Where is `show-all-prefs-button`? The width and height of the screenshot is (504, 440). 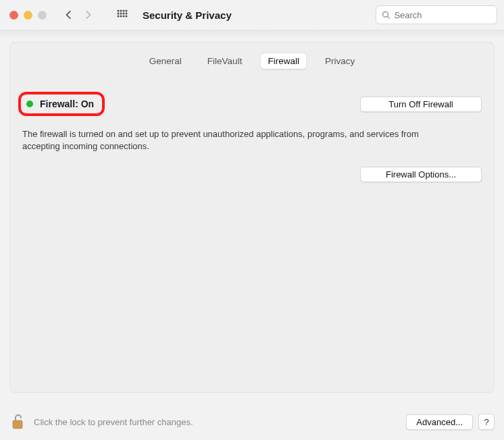
show-all-prefs-button is located at coordinates (122, 15).